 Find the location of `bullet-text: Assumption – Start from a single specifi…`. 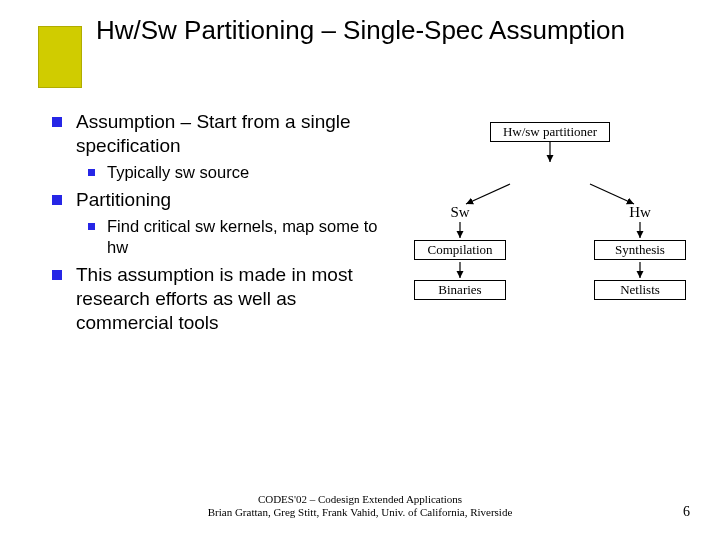

bullet-text: Assumption – Start from a single specifi… is located at coordinates (229, 134).